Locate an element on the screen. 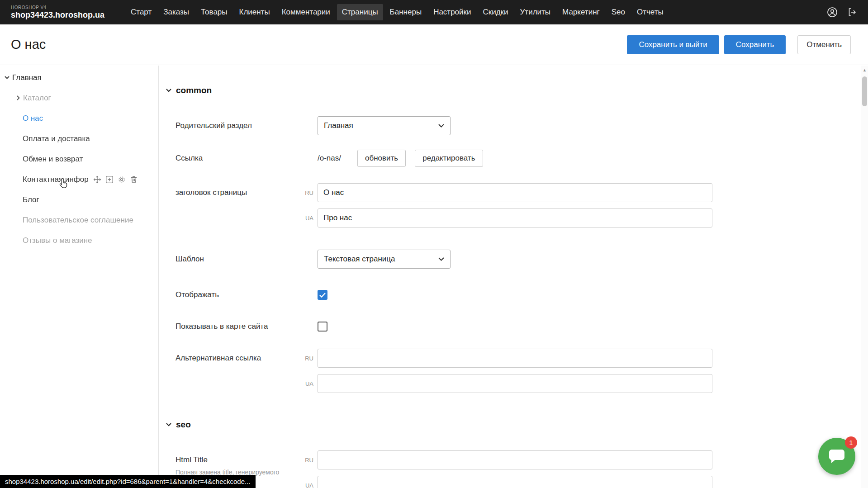  sitemap-label: Показывать в карте сайта is located at coordinates (247, 327).